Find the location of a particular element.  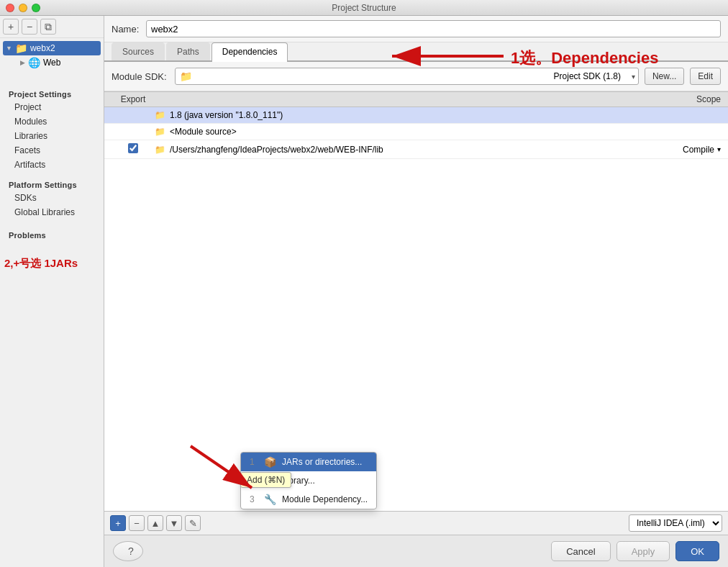

web-folder-icon: 🌐 is located at coordinates (35, 63).